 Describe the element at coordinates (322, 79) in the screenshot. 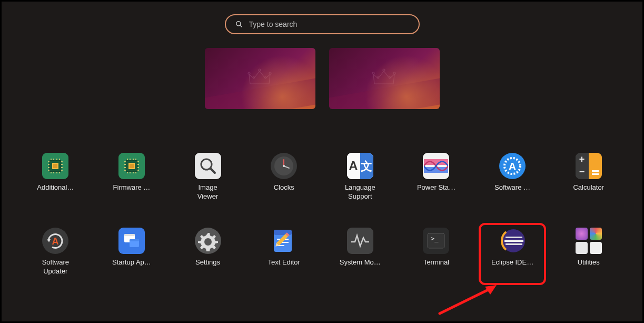

I see `workspace-switcher` at that location.